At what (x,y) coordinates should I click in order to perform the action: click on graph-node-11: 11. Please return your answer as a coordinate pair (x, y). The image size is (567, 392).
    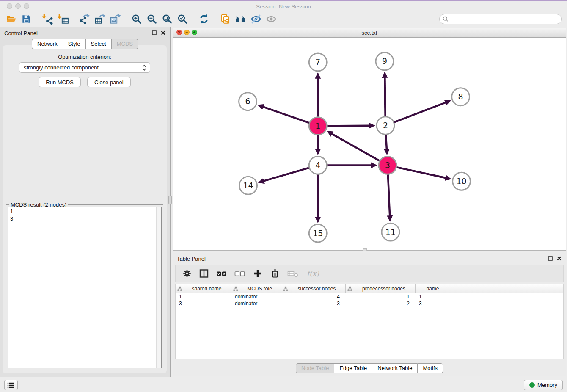
    Looking at the image, I should click on (391, 232).